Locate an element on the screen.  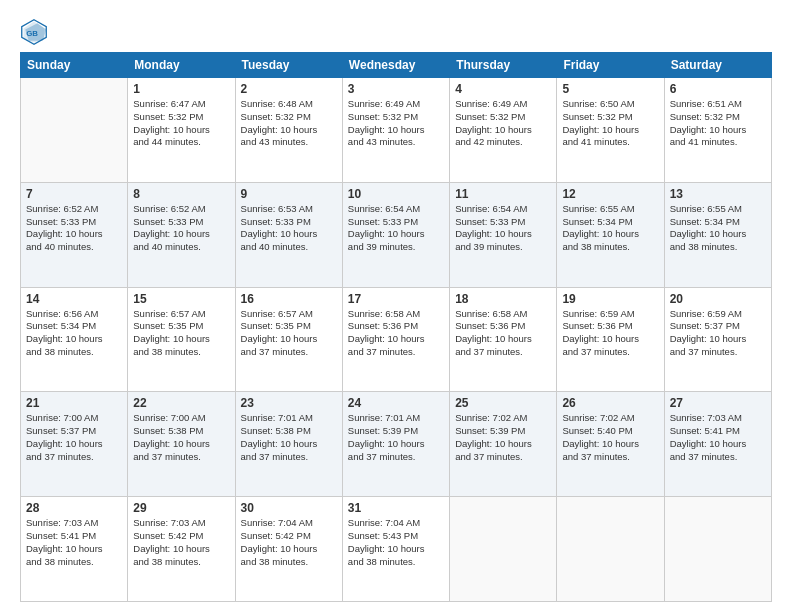
calendar-day-header: Sunday is located at coordinates (74, 66).